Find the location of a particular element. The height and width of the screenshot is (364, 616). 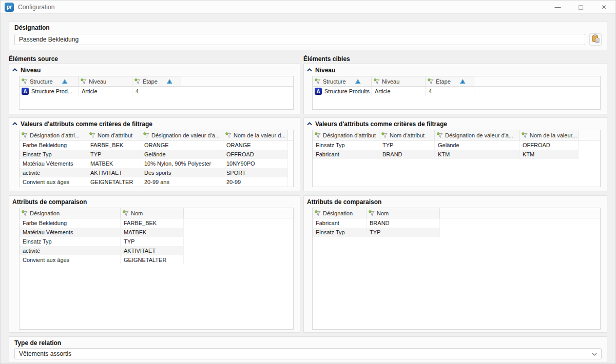

source-filter-header: Valeurs d'attributs comme critères de fi… is located at coordinates (155, 123).